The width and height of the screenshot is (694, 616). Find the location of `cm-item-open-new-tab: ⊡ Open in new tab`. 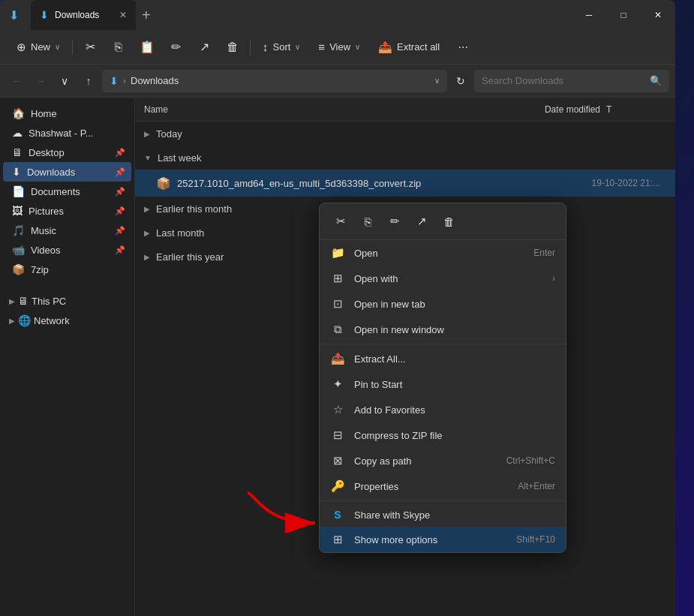

cm-item-open-new-tab: ⊡ Open in new tab is located at coordinates (443, 304).